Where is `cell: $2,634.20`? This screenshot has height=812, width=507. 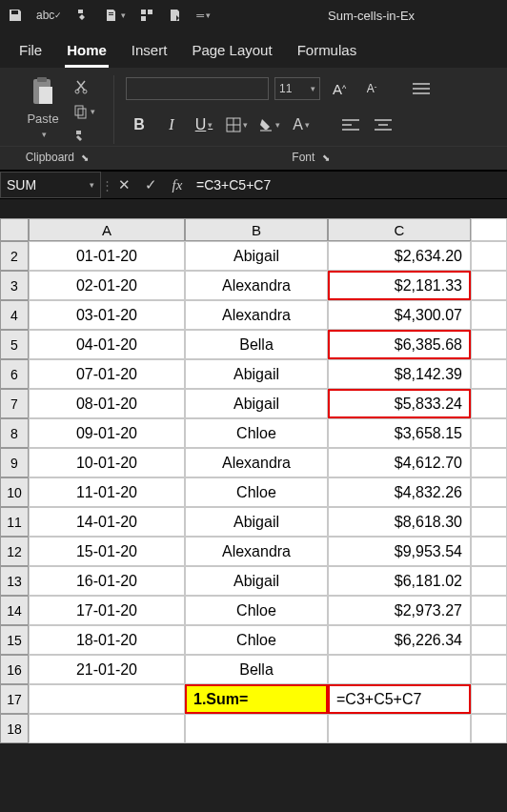 cell: $2,634.20 is located at coordinates (399, 255).